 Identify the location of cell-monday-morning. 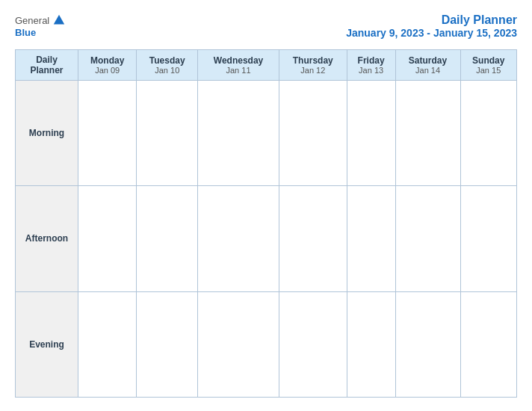
(108, 133).